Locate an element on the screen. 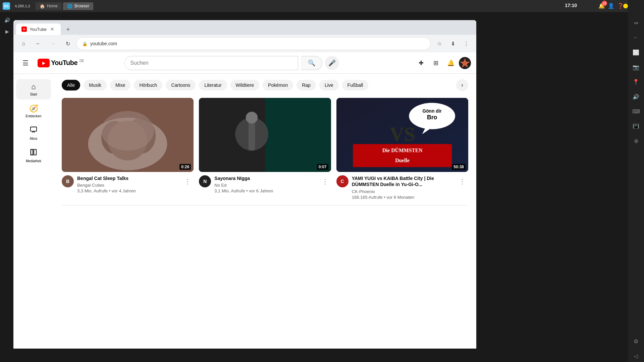 This screenshot has width=644, height=362. left-taskbar: 🔊 ▶ is located at coordinates (7, 187).